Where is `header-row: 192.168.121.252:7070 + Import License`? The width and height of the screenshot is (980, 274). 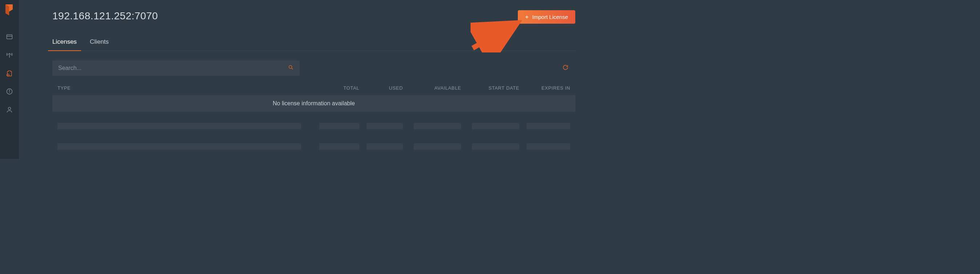 header-row: 192.168.121.252:7070 + Import License is located at coordinates (314, 17).